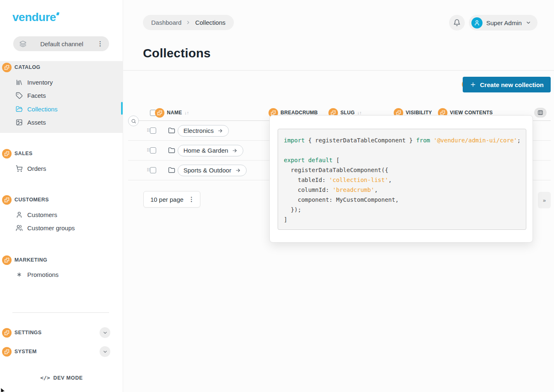 This screenshot has width=554, height=392. Describe the element at coordinates (25, 260) in the screenshot. I see `section-header-marketing: MARKETING` at that location.